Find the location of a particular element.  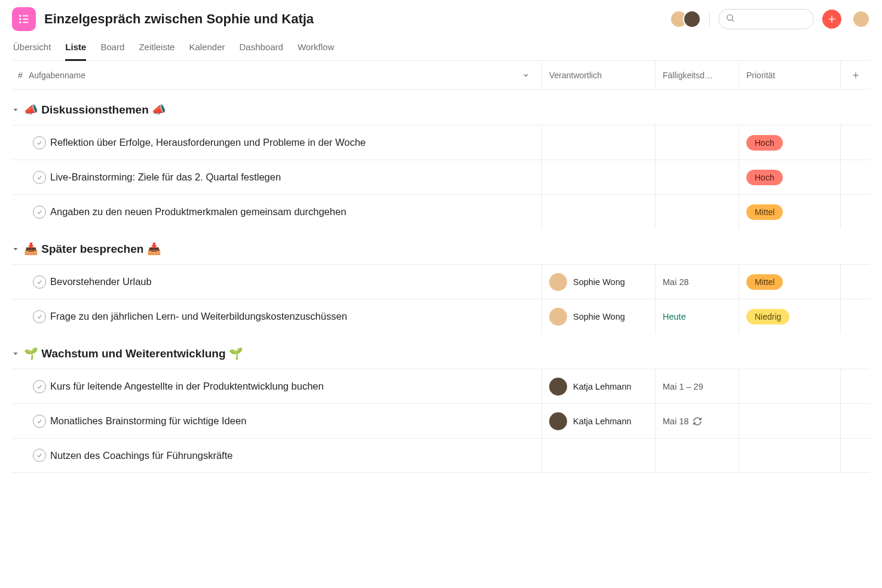

task-name: Live-Brainstorming: Ziele für das 2. Qua… is located at coordinates (296, 177).